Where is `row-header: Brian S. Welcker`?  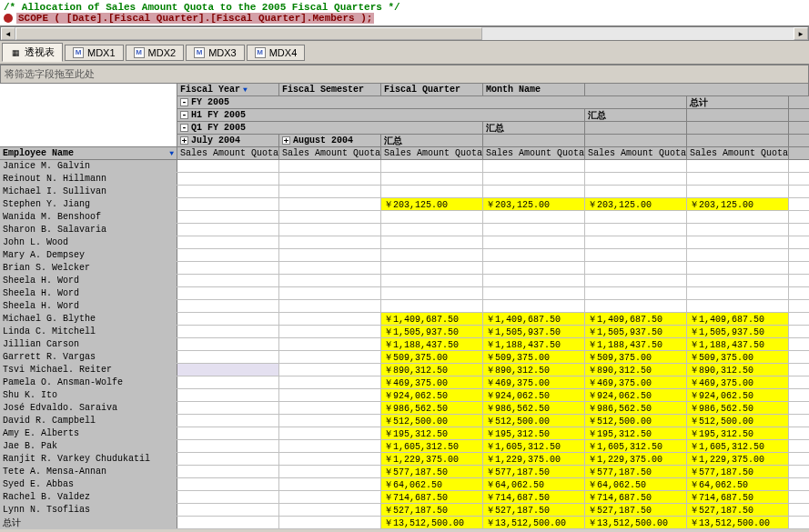 row-header: Brian S. Welcker is located at coordinates (89, 267).